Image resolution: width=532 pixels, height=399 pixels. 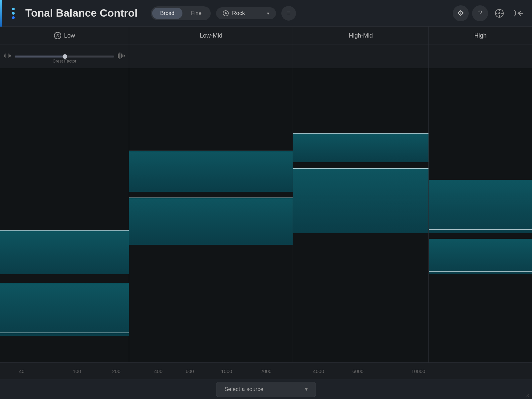 What do you see at coordinates (196, 13) in the screenshot?
I see `fine-button: Fine` at bounding box center [196, 13].